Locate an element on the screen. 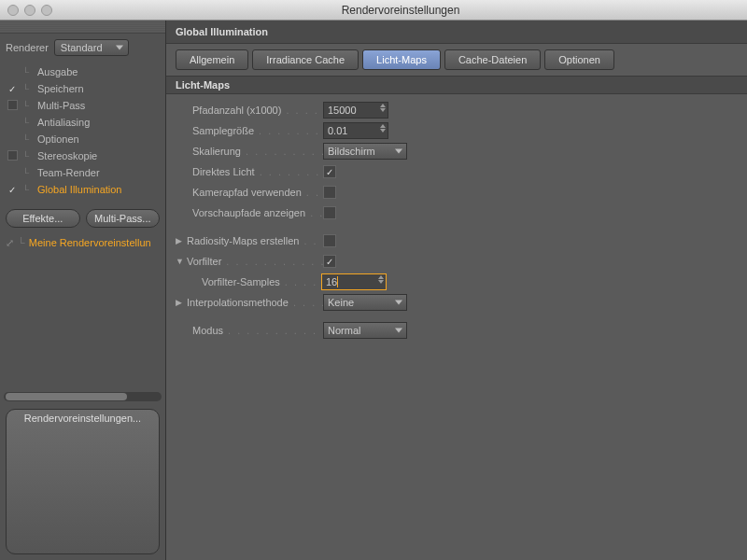 The image size is (747, 560). vorschau-checkbox is located at coordinates (330, 213).